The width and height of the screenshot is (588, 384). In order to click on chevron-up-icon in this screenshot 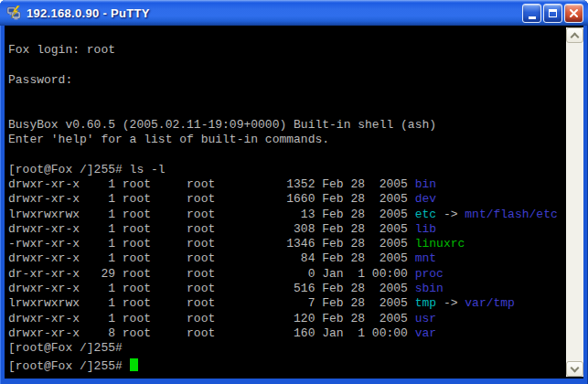, I will do `click(575, 37)`.